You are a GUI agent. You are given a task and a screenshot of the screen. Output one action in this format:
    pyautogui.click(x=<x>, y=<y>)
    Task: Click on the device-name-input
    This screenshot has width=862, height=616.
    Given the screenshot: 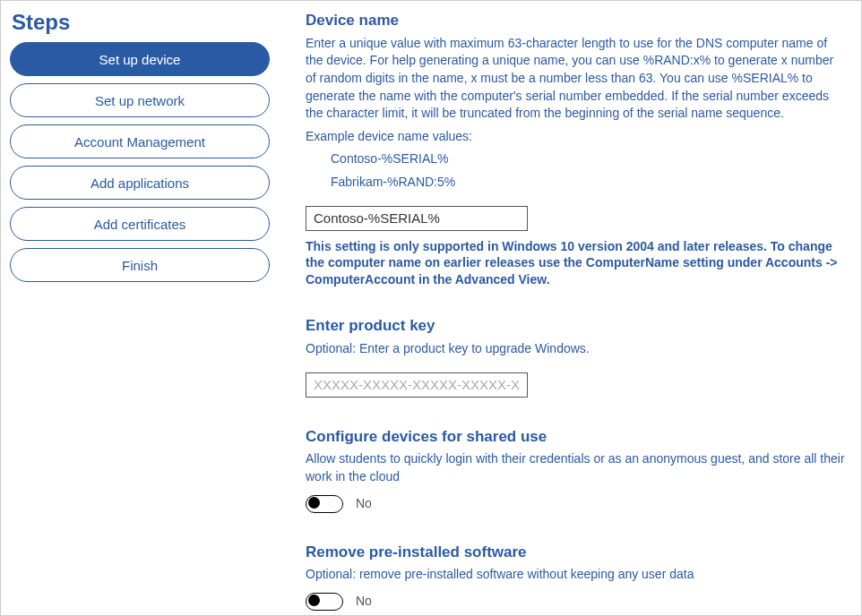 What is the action you would take?
    pyautogui.click(x=417, y=218)
    